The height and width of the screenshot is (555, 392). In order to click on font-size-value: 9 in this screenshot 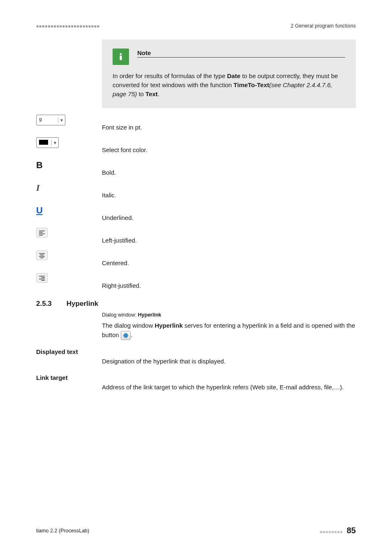, I will do `click(48, 120)`.